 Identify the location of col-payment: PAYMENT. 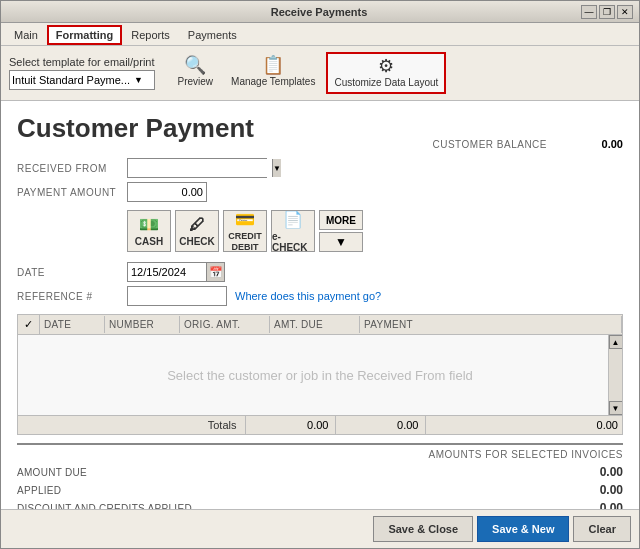
(491, 324).